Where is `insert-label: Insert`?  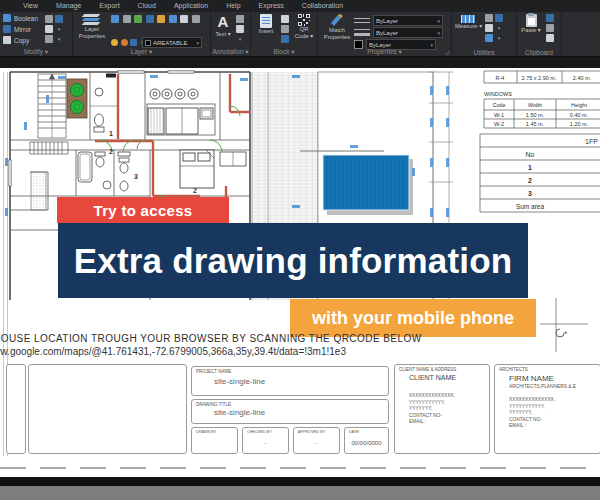 insert-label: Insert is located at coordinates (266, 32).